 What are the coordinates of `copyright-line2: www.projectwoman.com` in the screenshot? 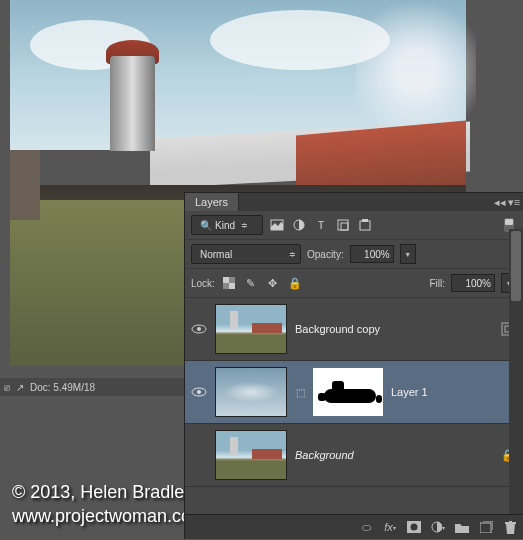 It's located at (109, 516).